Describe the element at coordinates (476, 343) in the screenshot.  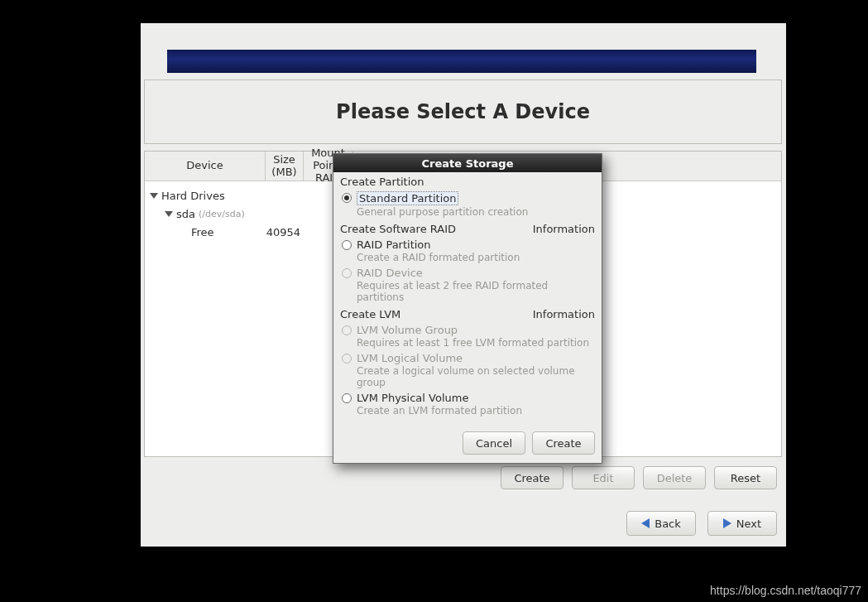
I see `option-desc: Requires at least 1 free LVM formated pa…` at that location.